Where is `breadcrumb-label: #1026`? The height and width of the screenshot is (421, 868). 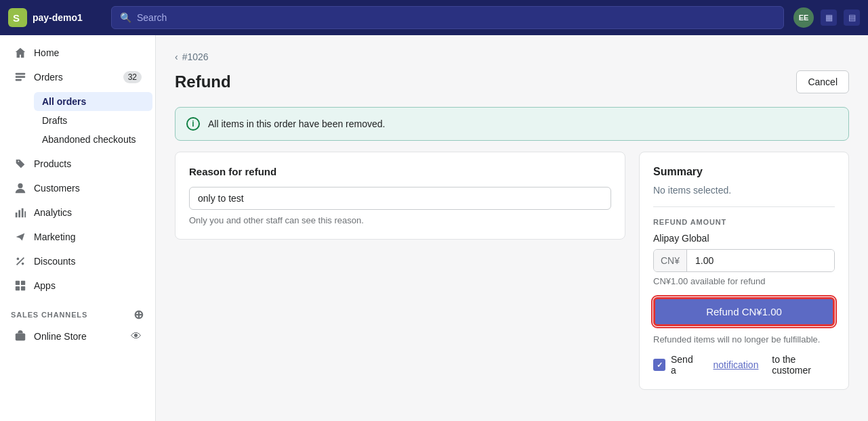 breadcrumb-label: #1026 is located at coordinates (195, 57).